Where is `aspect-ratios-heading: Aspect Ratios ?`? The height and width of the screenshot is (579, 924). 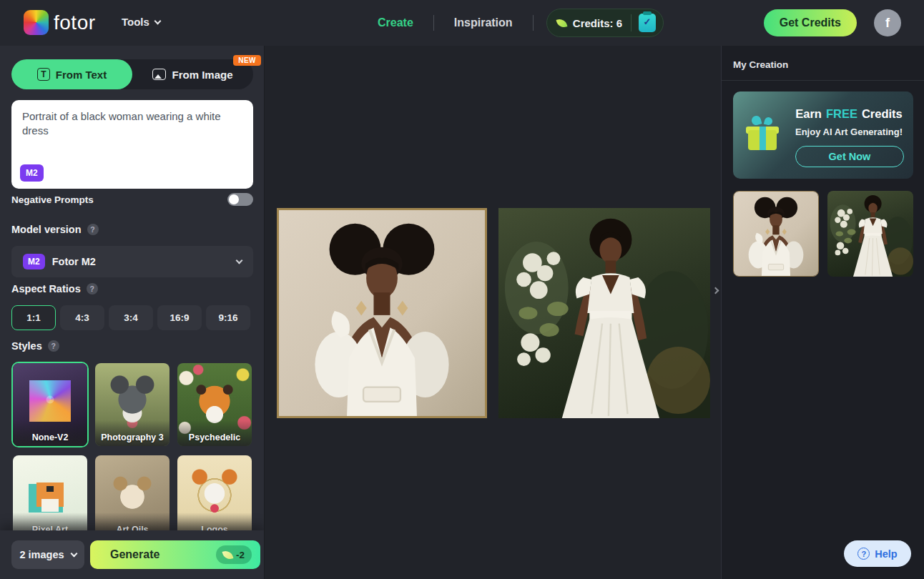
aspect-ratios-heading: Aspect Ratios ? is located at coordinates (54, 289).